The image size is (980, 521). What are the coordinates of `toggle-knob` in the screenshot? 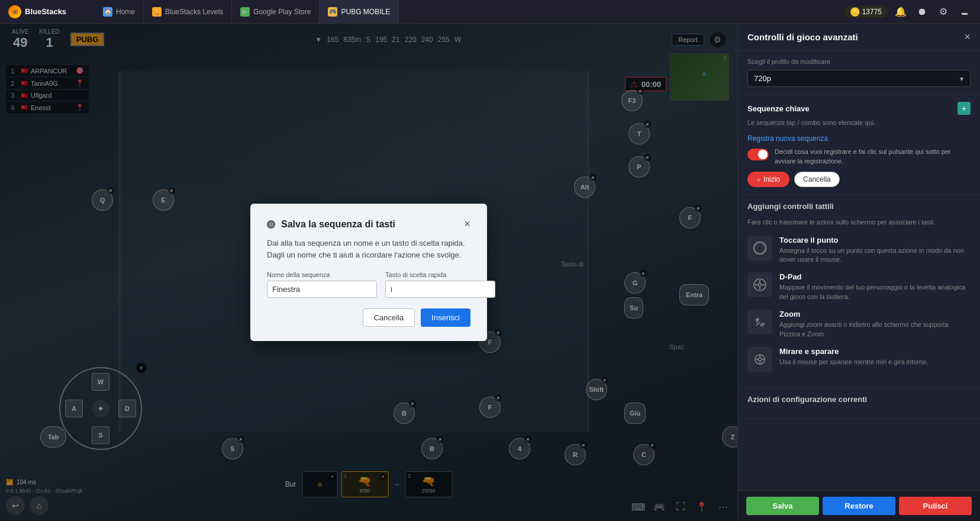 It's located at (763, 155).